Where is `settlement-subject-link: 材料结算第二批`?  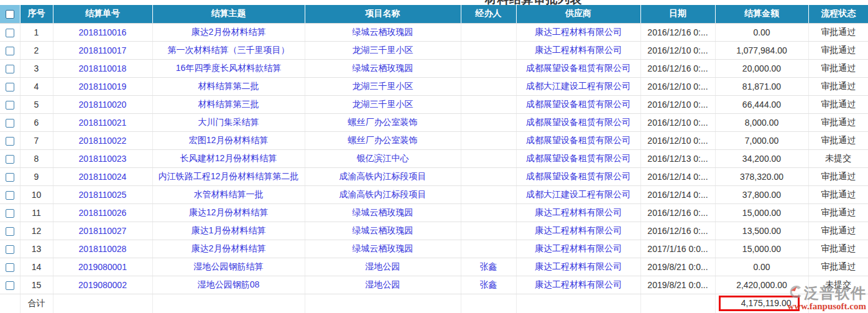
settlement-subject-link: 材料结算第二批 is located at coordinates (229, 86).